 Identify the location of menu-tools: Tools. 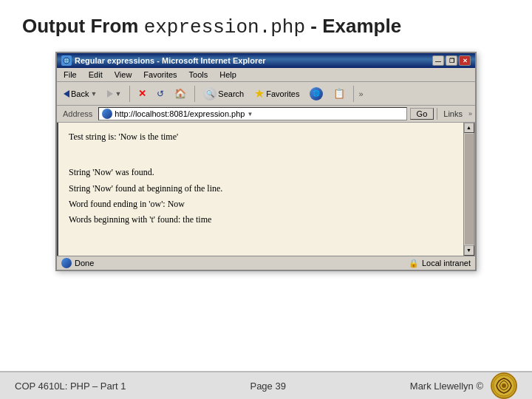
(199, 75).